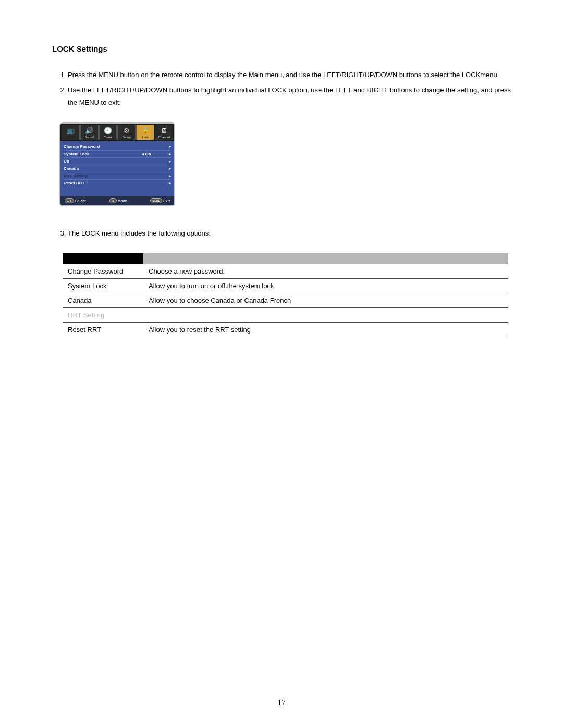  What do you see at coordinates (326, 300) in the screenshot?
I see `option-desc: Allow you to choose Canada or Canada Fre…` at bounding box center [326, 300].